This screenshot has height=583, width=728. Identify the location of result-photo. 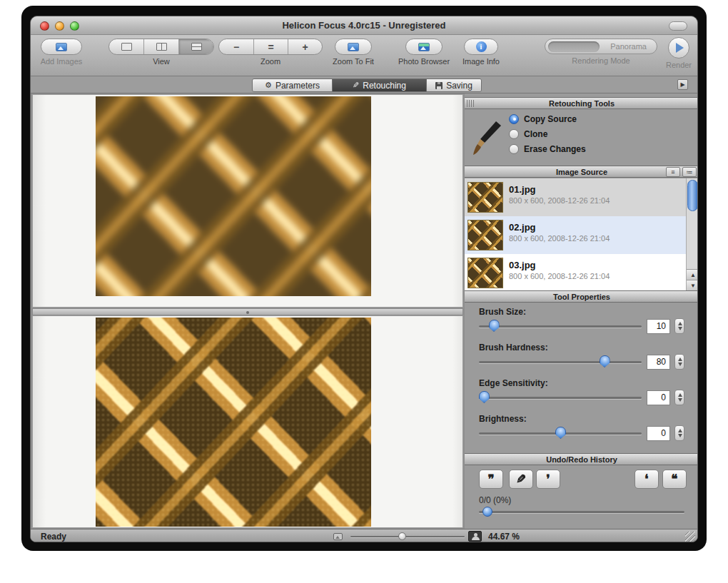
(233, 422).